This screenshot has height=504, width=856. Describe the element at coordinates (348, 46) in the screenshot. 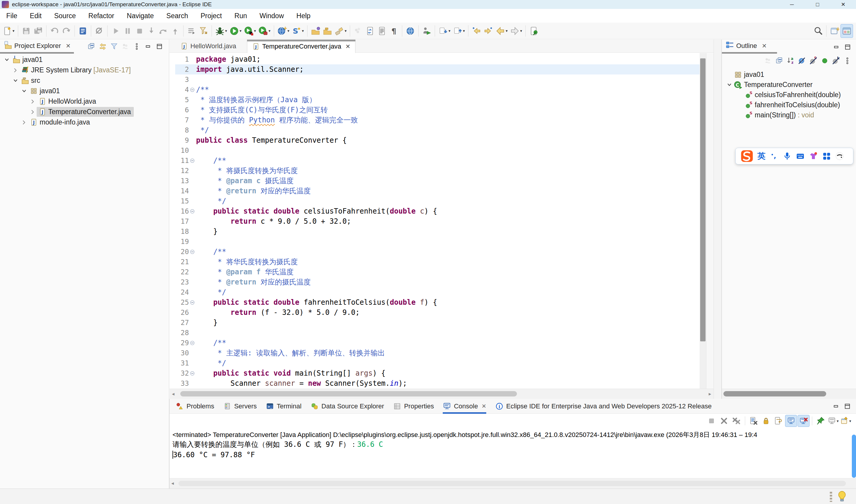

I see `close-tab-icon: ✕` at that location.